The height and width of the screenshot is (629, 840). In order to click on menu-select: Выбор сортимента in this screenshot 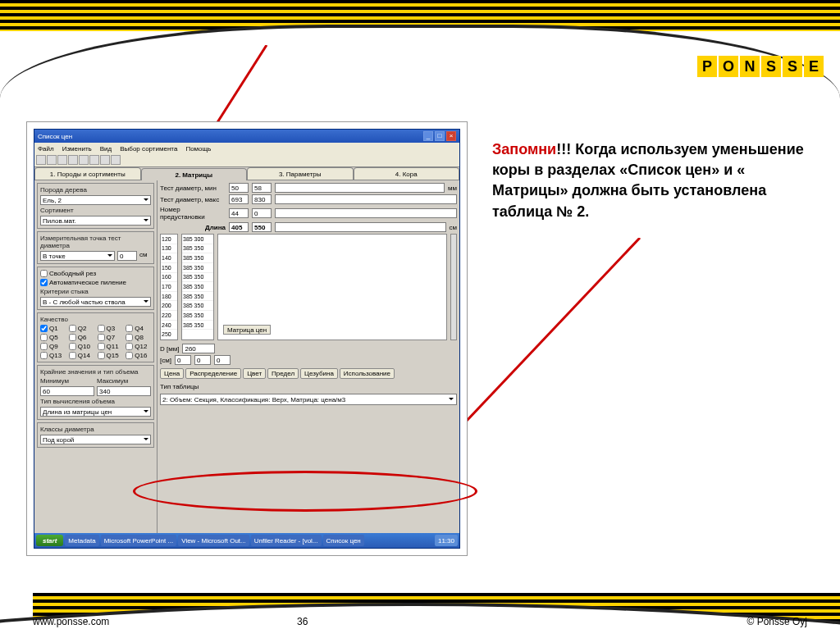, I will do `click(148, 149)`.